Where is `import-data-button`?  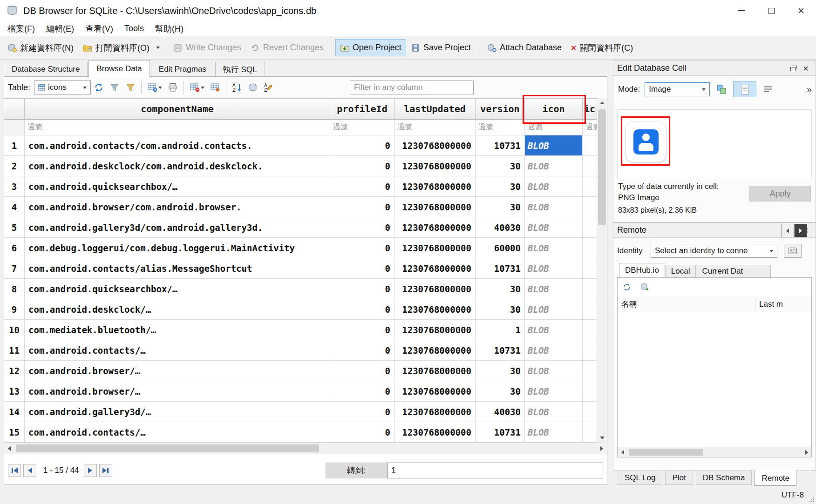 import-data-button is located at coordinates (721, 89).